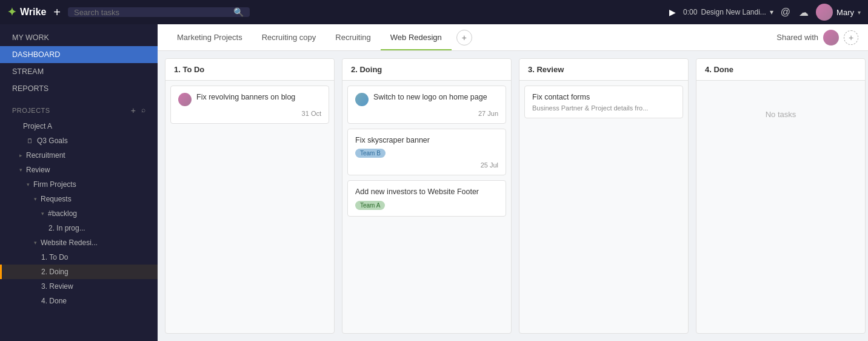  Describe the element at coordinates (427, 70) in the screenshot. I see `column-header-doing: 2. Doing` at that location.